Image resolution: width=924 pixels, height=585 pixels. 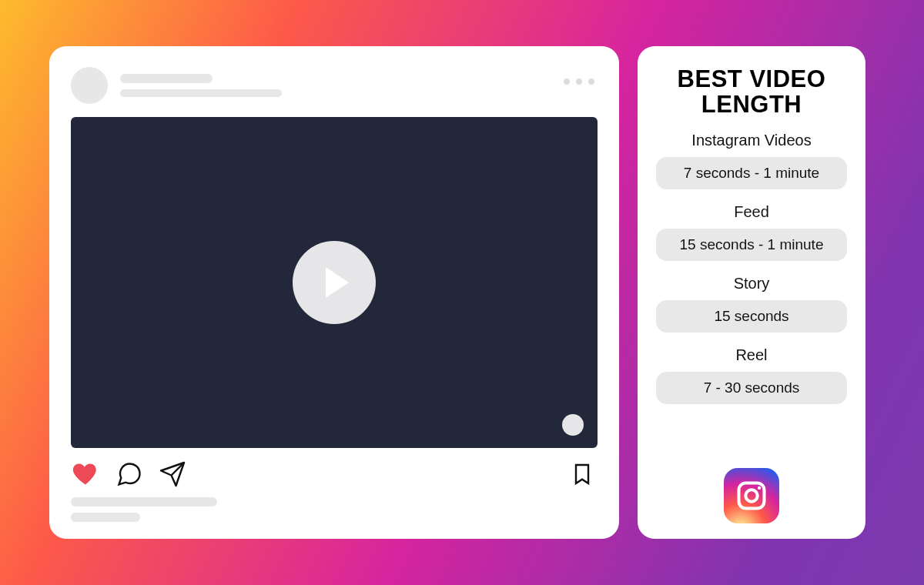 What do you see at coordinates (337, 282) in the screenshot?
I see `play-icon` at bounding box center [337, 282].